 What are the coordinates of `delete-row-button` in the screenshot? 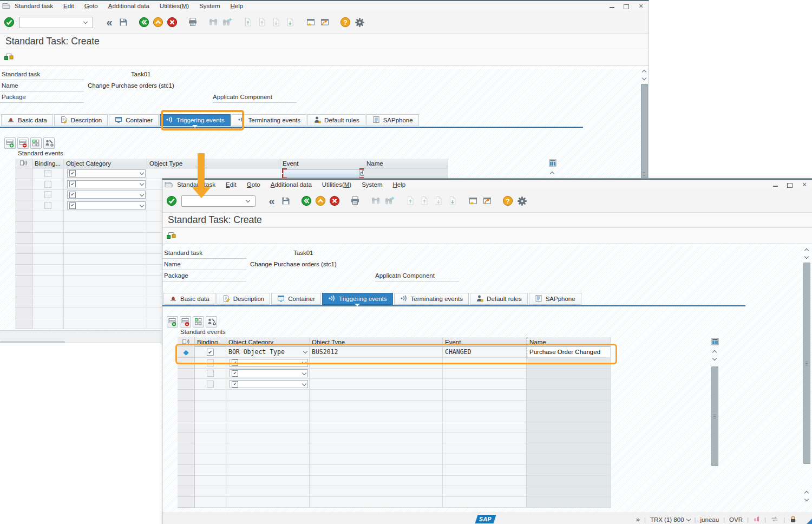 It's located at (185, 322).